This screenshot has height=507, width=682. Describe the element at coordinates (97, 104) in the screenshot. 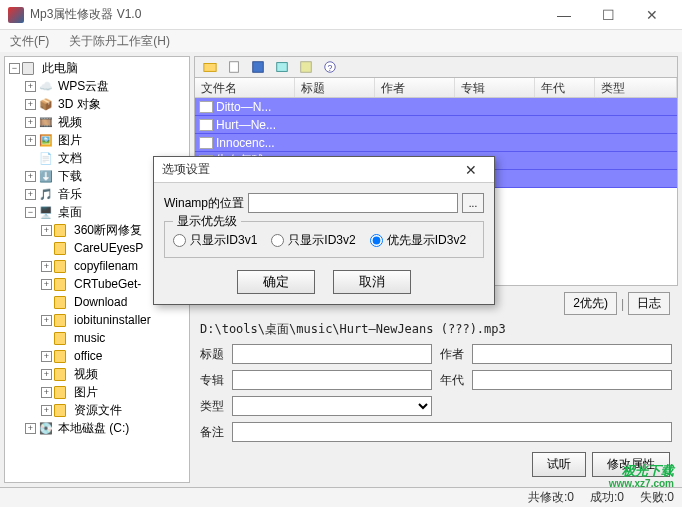

I see `tree-item: +📦3D 对象` at that location.